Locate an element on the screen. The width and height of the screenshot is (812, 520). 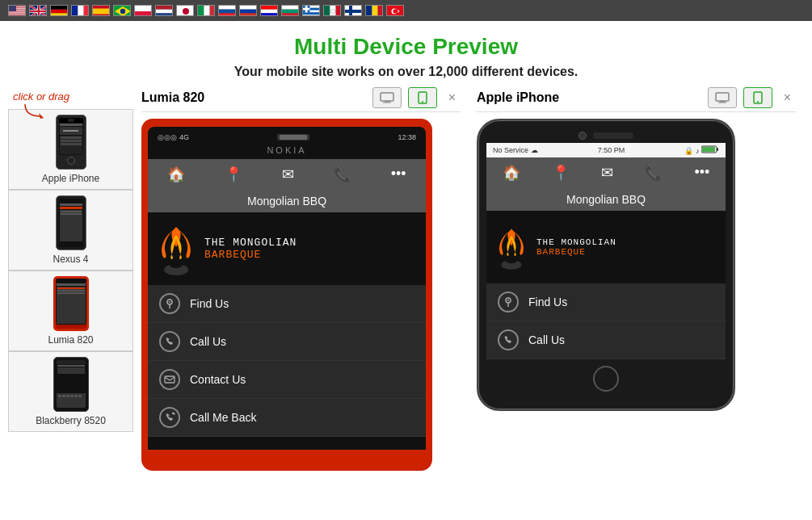
apple-iphone-device-name: Apple iPhone is located at coordinates (589, 98).